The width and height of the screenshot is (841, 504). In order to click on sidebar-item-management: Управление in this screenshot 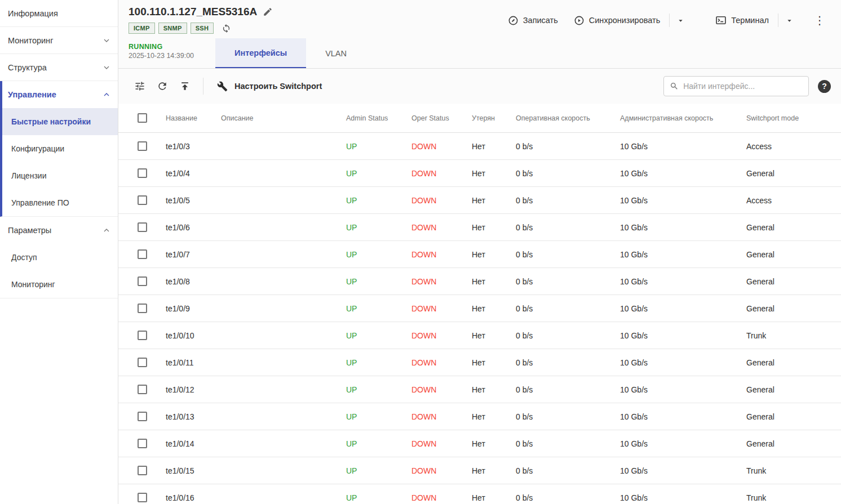, I will do `click(60, 95)`.